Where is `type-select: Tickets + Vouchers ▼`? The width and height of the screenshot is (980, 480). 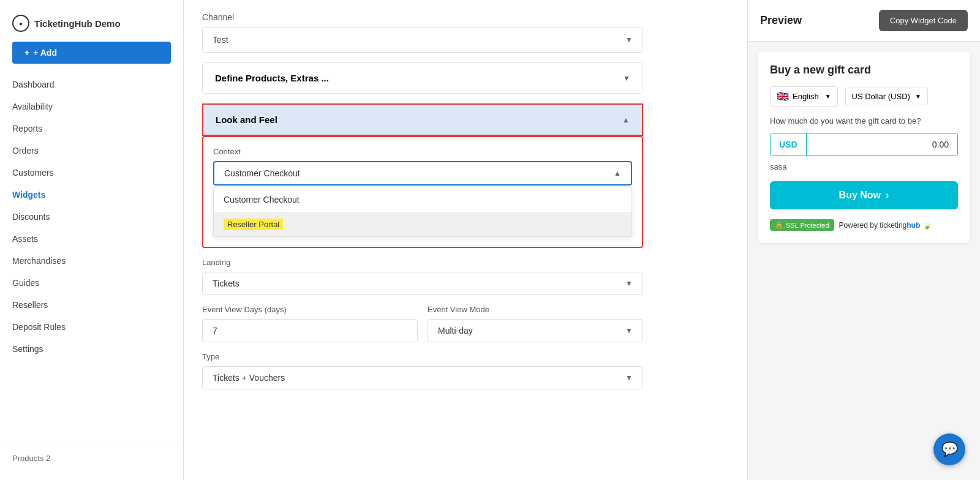 type-select: Tickets + Vouchers ▼ is located at coordinates (423, 378).